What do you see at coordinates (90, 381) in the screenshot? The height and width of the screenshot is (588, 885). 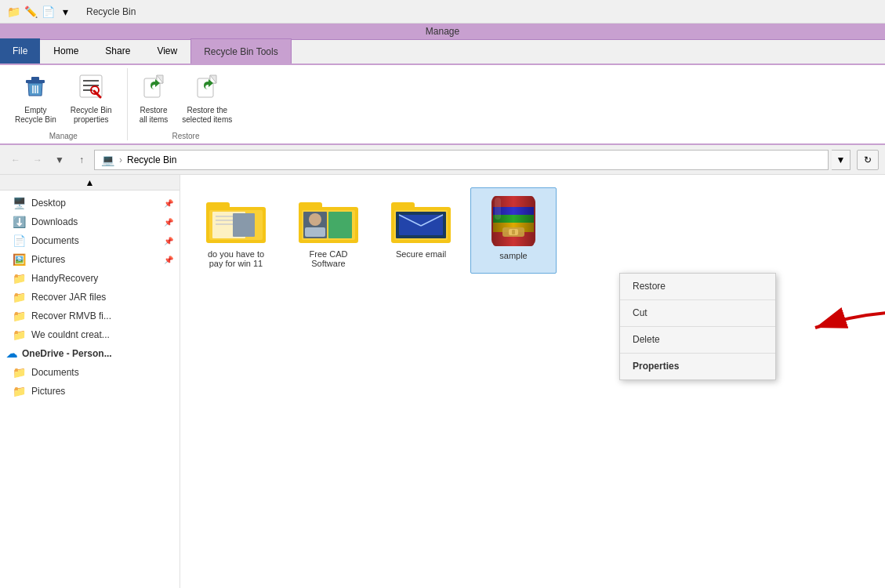 I see `sidebar: ▲ ★ Quick access 🖥️ Desktop 📌 ⬇️ Downloa…` at bounding box center [90, 381].